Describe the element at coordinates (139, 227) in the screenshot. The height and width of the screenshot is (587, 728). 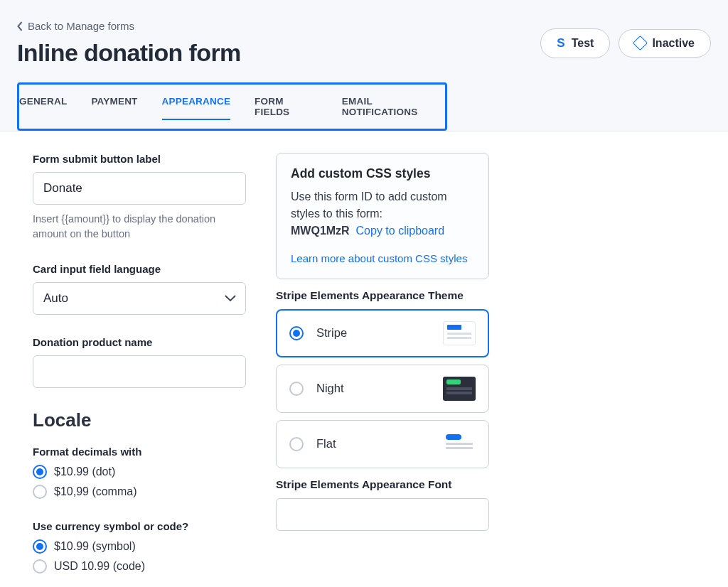
I see `submit-button-helper: Insert {{amount}} to display the donatio…` at that location.